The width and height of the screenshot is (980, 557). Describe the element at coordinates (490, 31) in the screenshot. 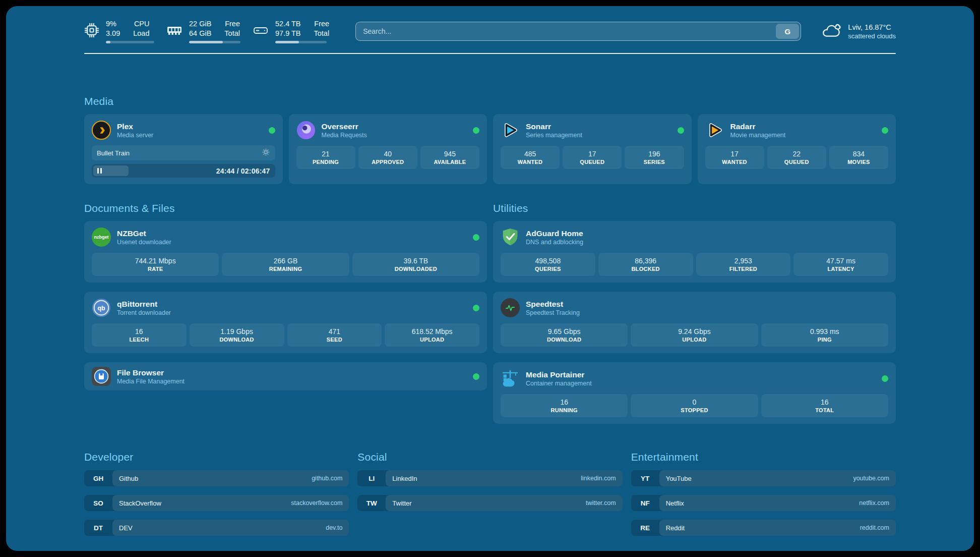

I see `top-bar: 9% 3.09 CPU Load` at that location.